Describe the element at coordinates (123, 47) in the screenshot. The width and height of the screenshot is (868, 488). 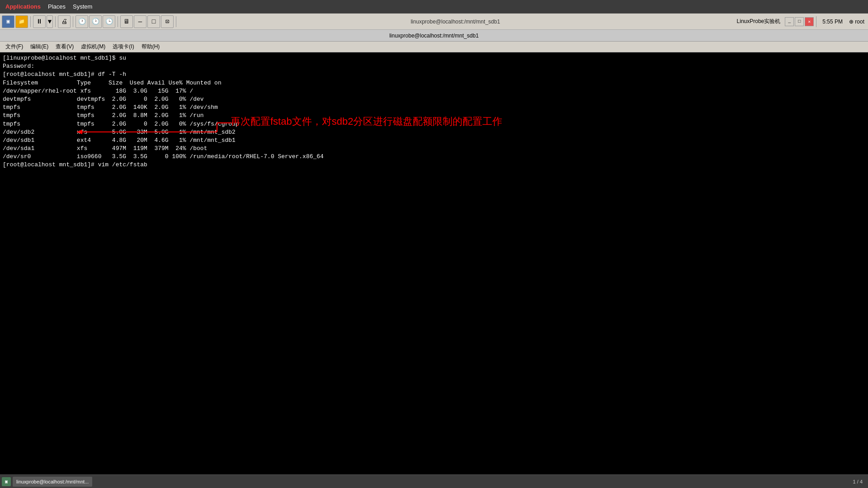
I see `tmenu-tab: 选项卡(I)` at that location.